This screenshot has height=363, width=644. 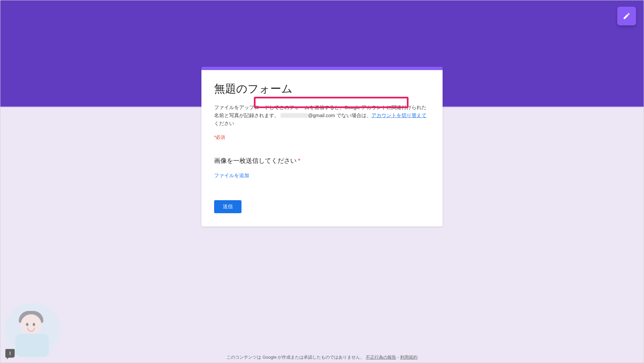 I want to click on required-indicator: *必須, so click(x=322, y=137).